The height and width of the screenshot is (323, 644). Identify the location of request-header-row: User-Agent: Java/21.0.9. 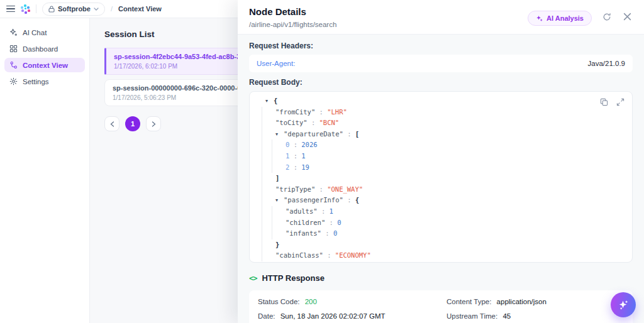
(441, 63).